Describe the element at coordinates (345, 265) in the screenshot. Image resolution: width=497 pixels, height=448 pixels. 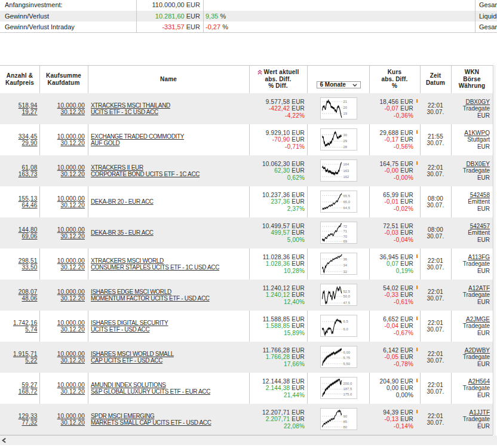
I see `svg-text: 34` at that location.